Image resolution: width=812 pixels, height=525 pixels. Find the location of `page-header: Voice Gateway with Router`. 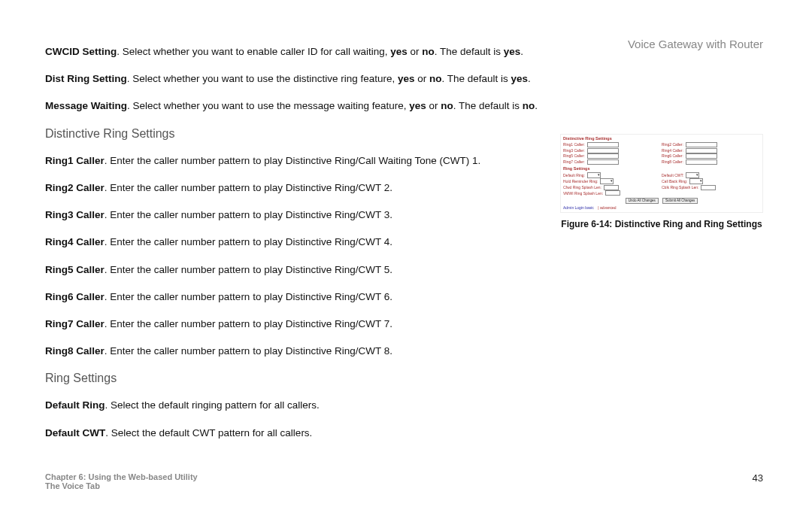

page-header: Voice Gateway with Router is located at coordinates (695, 44).